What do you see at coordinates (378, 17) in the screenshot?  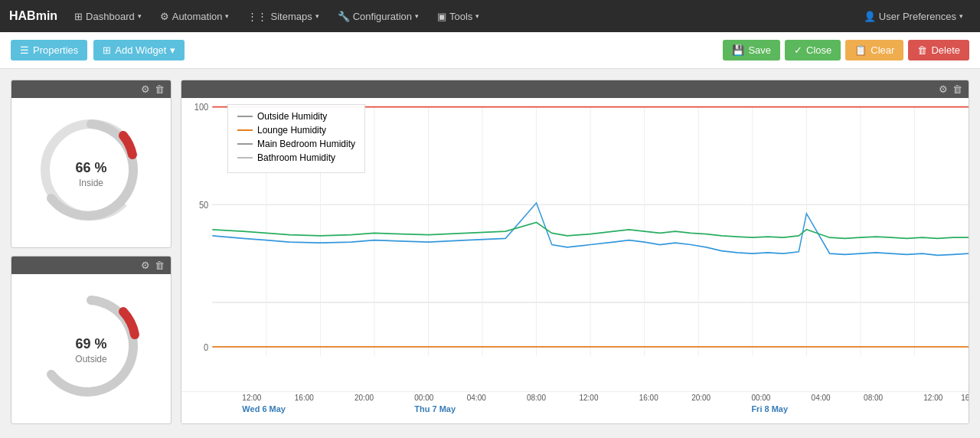 I see `nav-configuration: 🔧 Configuration ▾` at bounding box center [378, 17].